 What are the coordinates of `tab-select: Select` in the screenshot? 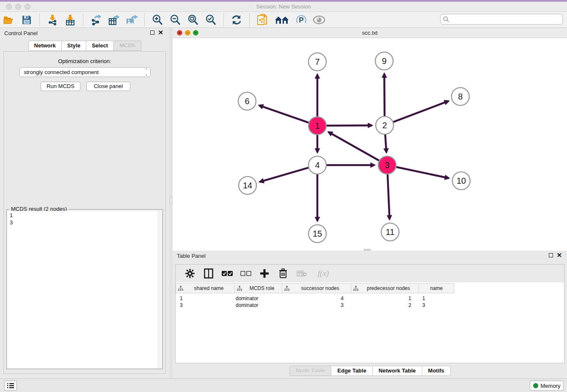 It's located at (100, 46).